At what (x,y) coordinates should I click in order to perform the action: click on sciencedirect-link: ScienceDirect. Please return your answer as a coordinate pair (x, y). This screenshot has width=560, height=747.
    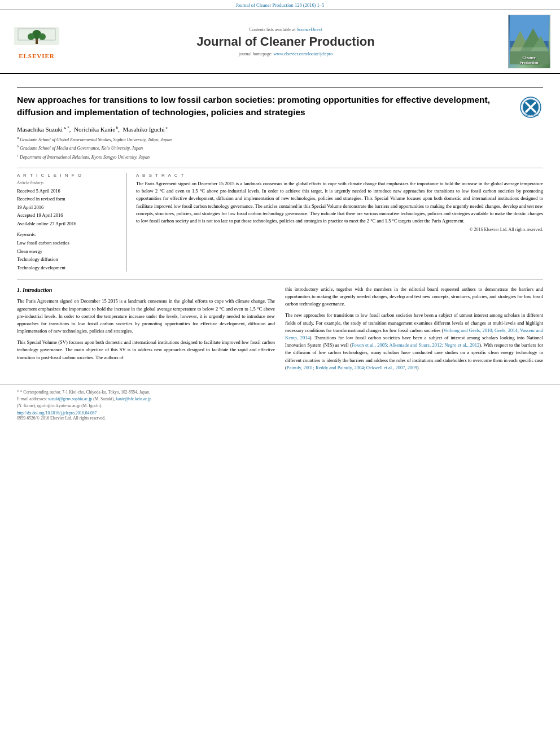
    Looking at the image, I should click on (309, 29).